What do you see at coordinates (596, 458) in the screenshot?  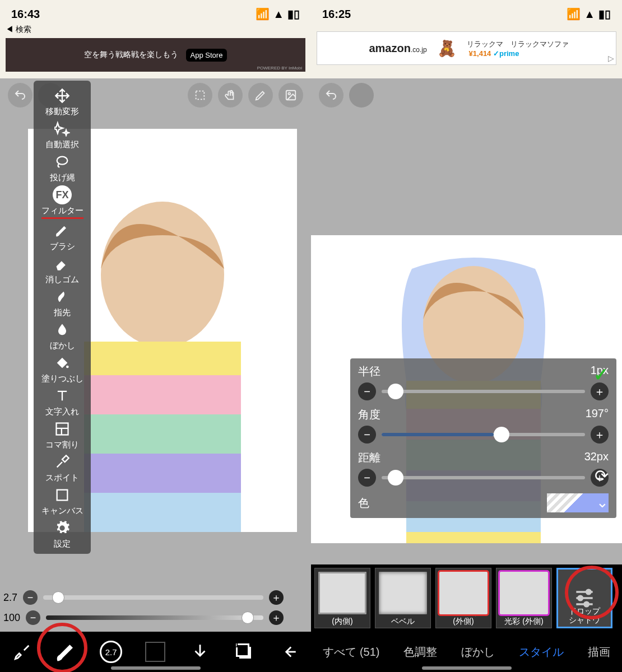 I see `distance-value: 32px` at bounding box center [596, 458].